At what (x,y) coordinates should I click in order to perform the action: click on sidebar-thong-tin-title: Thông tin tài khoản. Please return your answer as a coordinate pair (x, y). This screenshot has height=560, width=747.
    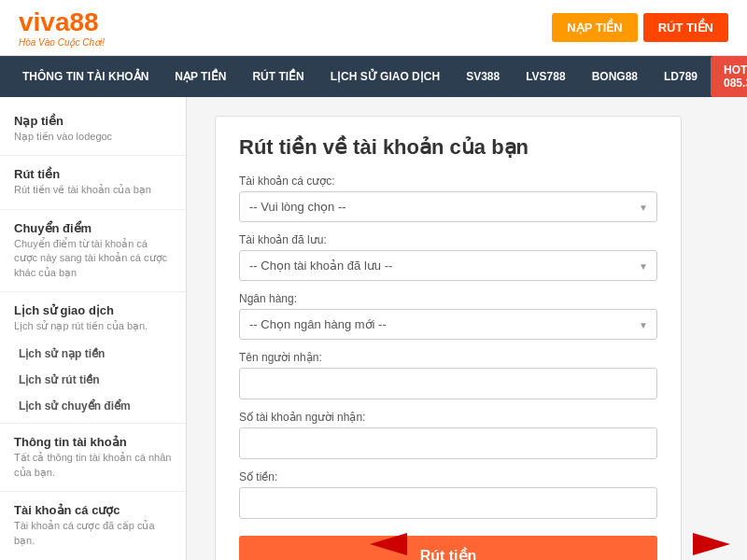
    Looking at the image, I should click on (93, 442).